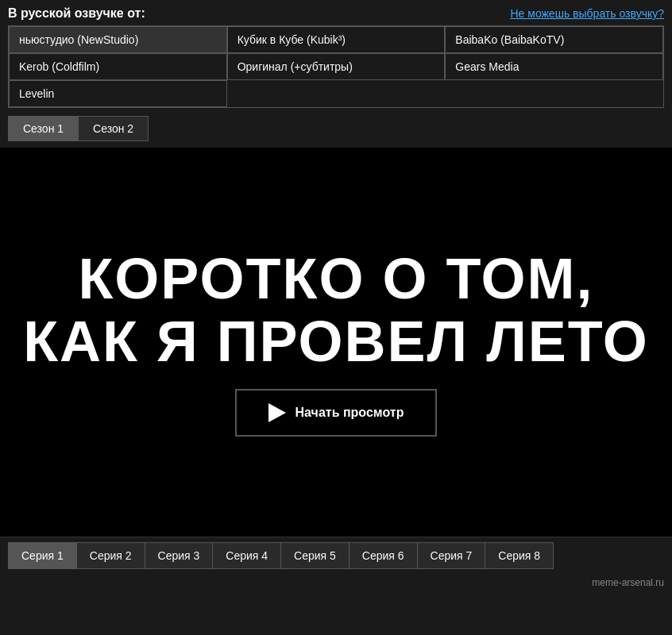 The width and height of the screenshot is (672, 635). What do you see at coordinates (336, 341) in the screenshot?
I see `video-title-line2: как я провел лето` at bounding box center [336, 341].